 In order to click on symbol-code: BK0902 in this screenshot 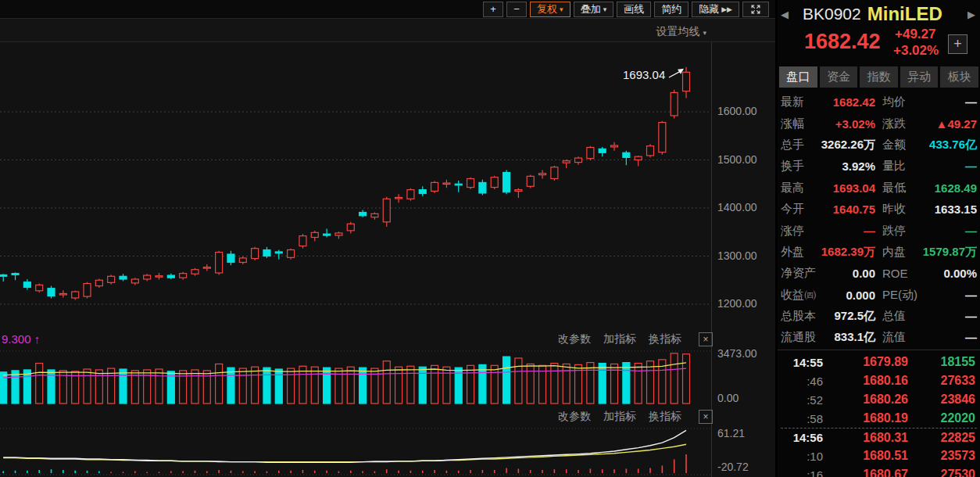, I will do `click(832, 14)`.